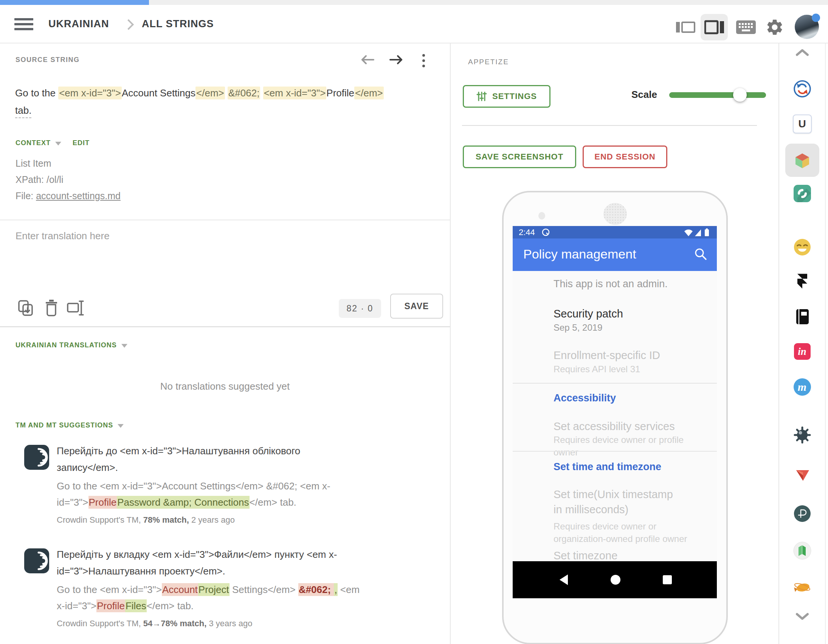 The height and width of the screenshot is (644, 828). Describe the element at coordinates (68, 180) in the screenshot. I see `context-info: List Item XPath: /ol/li File: account-se…` at that location.